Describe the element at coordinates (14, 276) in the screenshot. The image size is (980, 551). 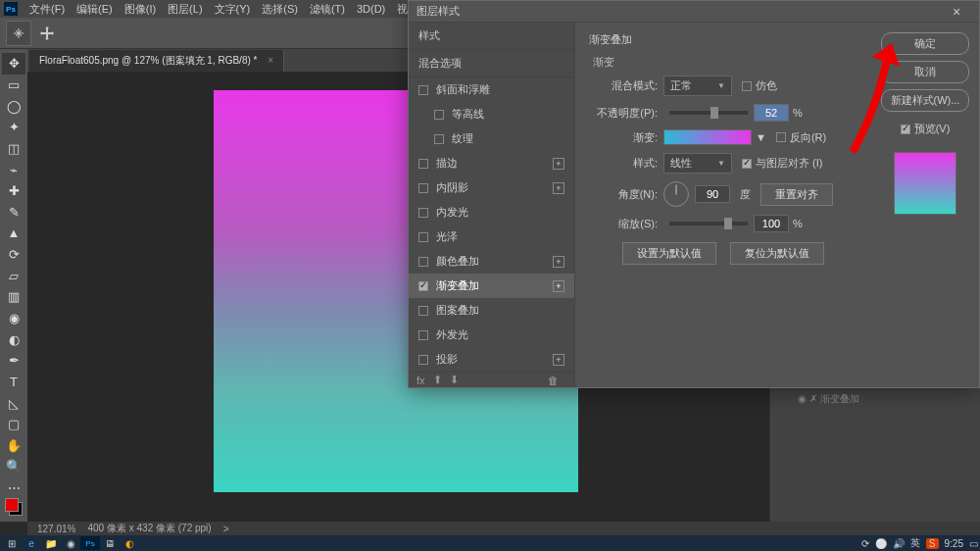
I see `tool-eraser: ▱` at that location.